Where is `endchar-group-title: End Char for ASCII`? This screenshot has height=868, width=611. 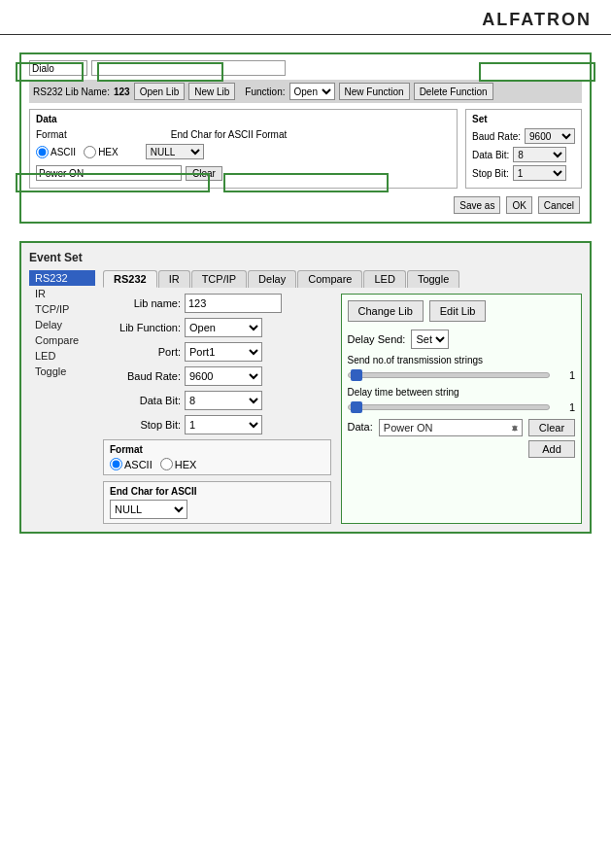 endchar-group-title: End Char for ASCII is located at coordinates (218, 492).